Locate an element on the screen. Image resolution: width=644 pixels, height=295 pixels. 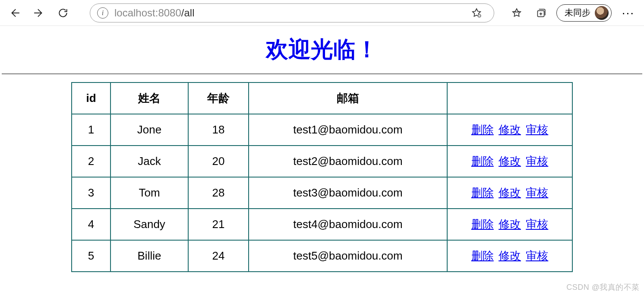
cell-age: 28 is located at coordinates (218, 193).